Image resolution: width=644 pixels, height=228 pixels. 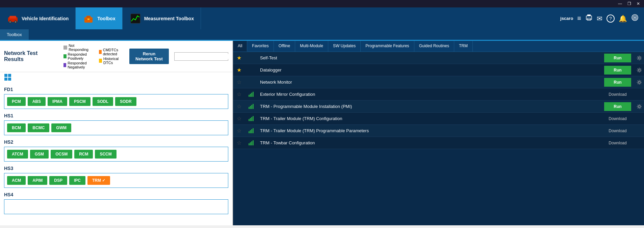 I want to click on module-btn-dsp: DSP, so click(x=58, y=180).